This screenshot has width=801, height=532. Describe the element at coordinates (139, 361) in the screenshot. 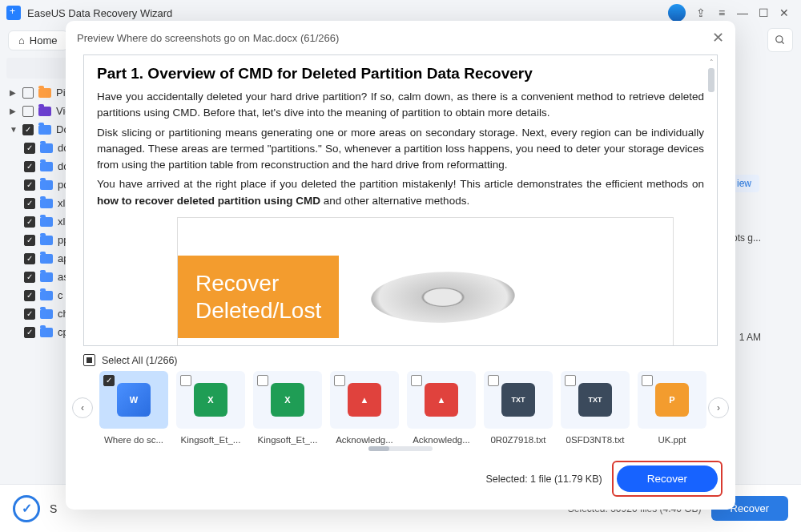

I see `select-all-label: Select All (1/266)` at that location.